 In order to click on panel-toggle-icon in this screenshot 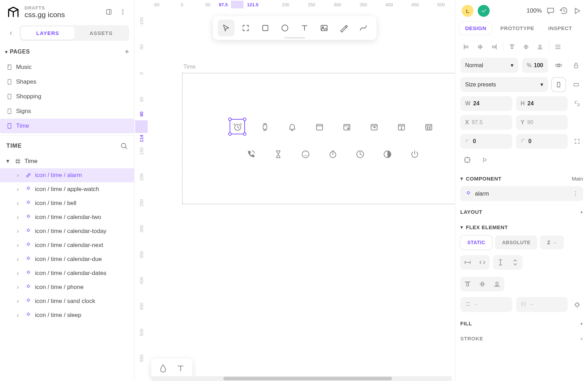, I will do `click(109, 12)`.